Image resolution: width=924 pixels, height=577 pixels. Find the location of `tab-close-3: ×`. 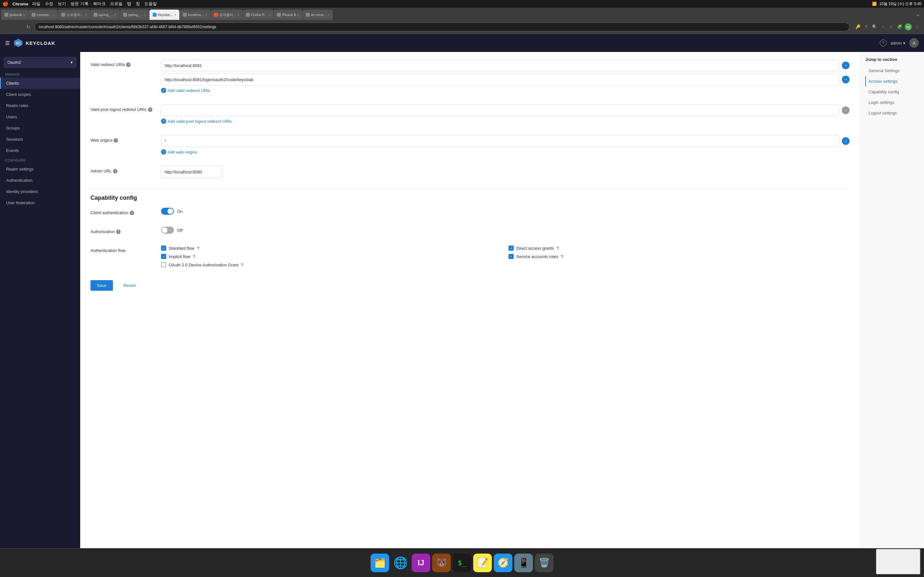

tab-close-3: × is located at coordinates (115, 15).